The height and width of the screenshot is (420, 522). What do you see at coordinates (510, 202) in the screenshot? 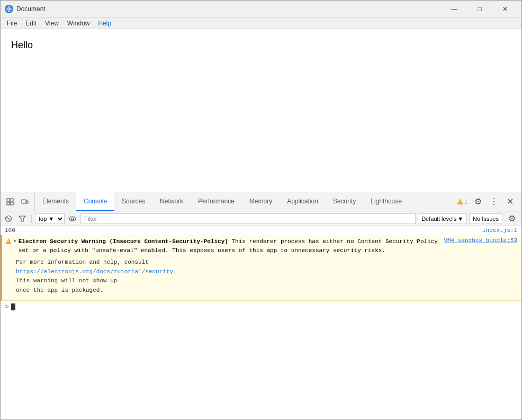
I see `close-devtools-button: ✕` at bounding box center [510, 202].